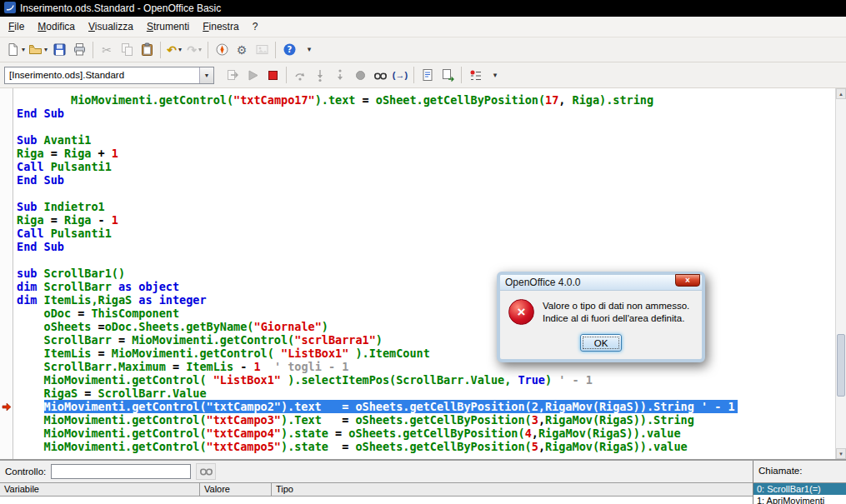 The image size is (846, 504). Describe the element at coordinates (426, 420) in the screenshot. I see `code-line: MioMovimenti.getControl("txtCampo3").Tex…` at that location.